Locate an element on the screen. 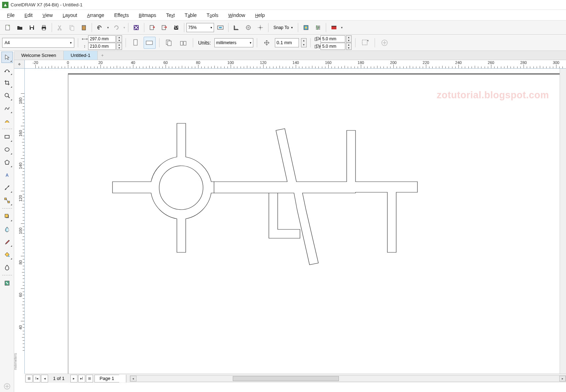 This screenshot has height=392, width=566. transparency-tool is located at coordinates (7, 229).